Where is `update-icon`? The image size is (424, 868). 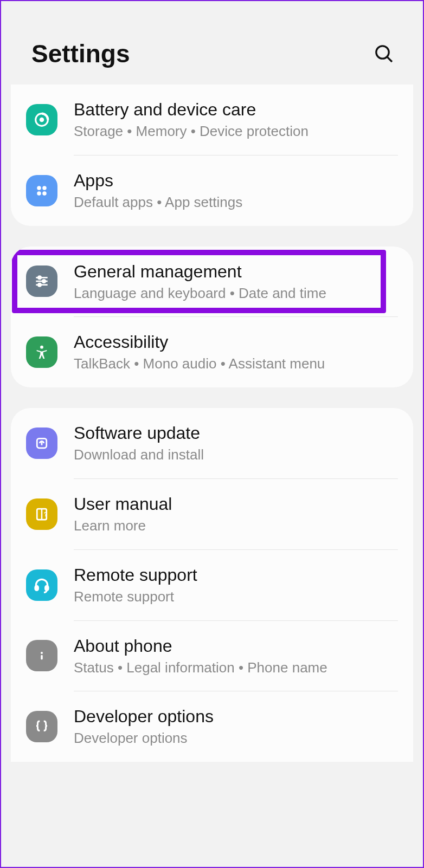
update-icon is located at coordinates (42, 443).